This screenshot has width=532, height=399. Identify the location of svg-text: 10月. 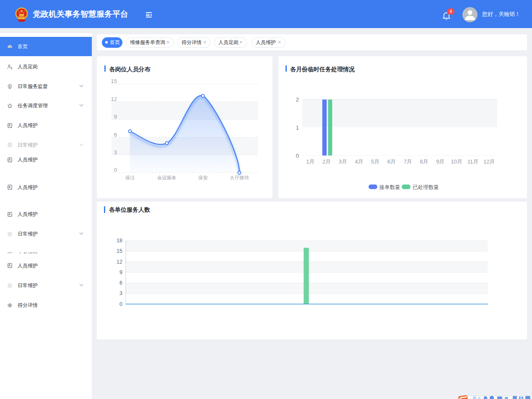
(456, 162).